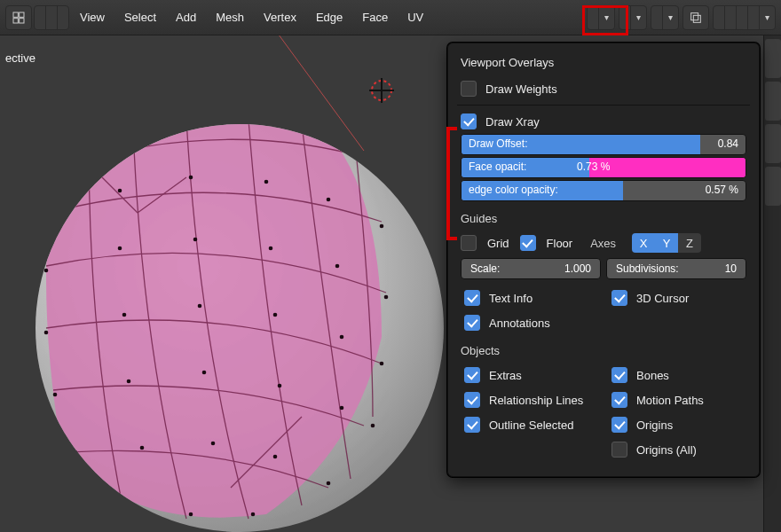  I want to click on menu-face: Face, so click(375, 18).